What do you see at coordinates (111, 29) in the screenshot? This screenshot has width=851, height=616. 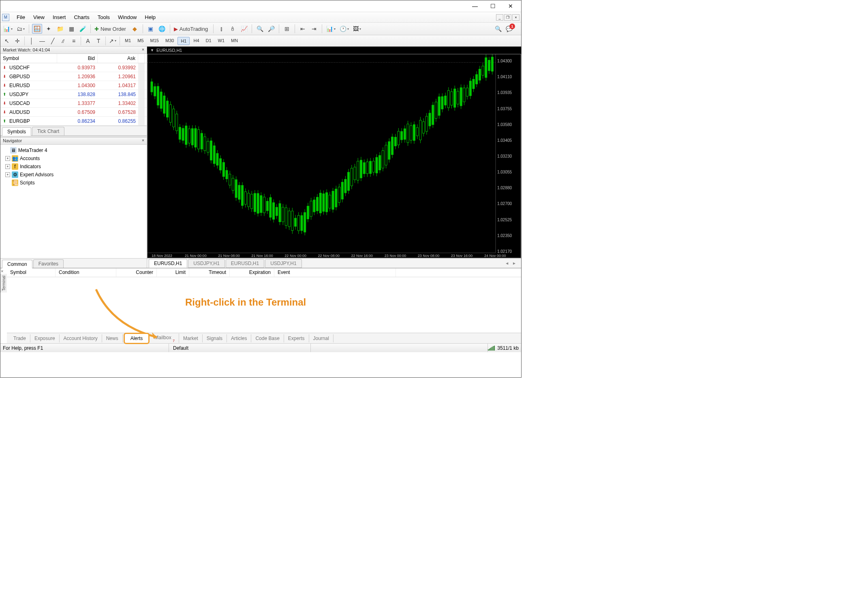 I see `new-order-button: ✚New Order` at bounding box center [111, 29].